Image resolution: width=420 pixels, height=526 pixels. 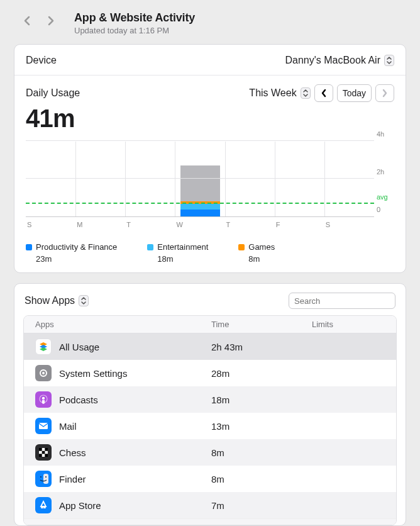 I want to click on col-time: Time, so click(x=250, y=325).